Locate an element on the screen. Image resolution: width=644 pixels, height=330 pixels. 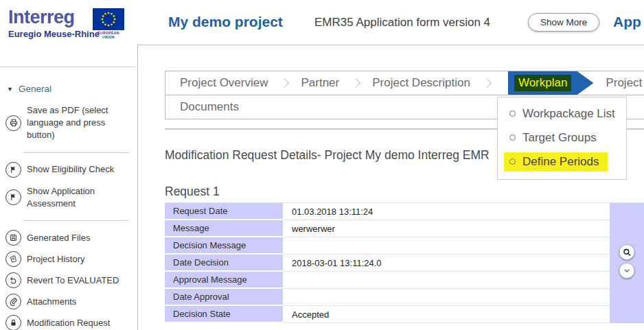
sidebar-item-eligibility-check: Show Eligibility Check is located at coordinates (71, 170).